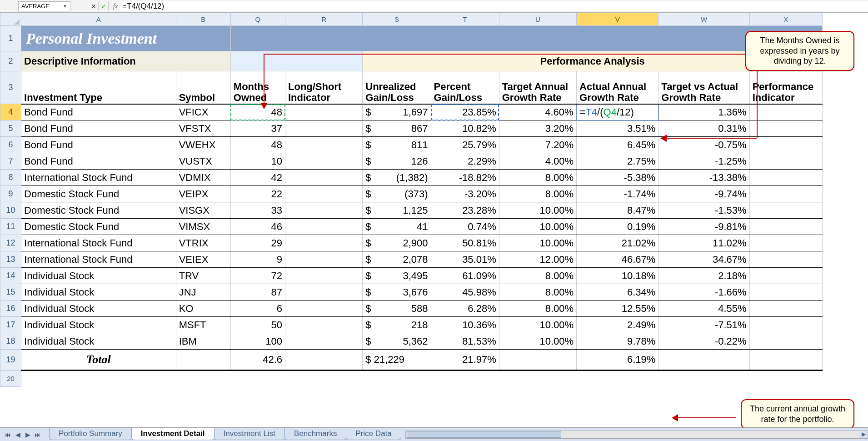  I want to click on cell-gain-16: $588, so click(397, 309).